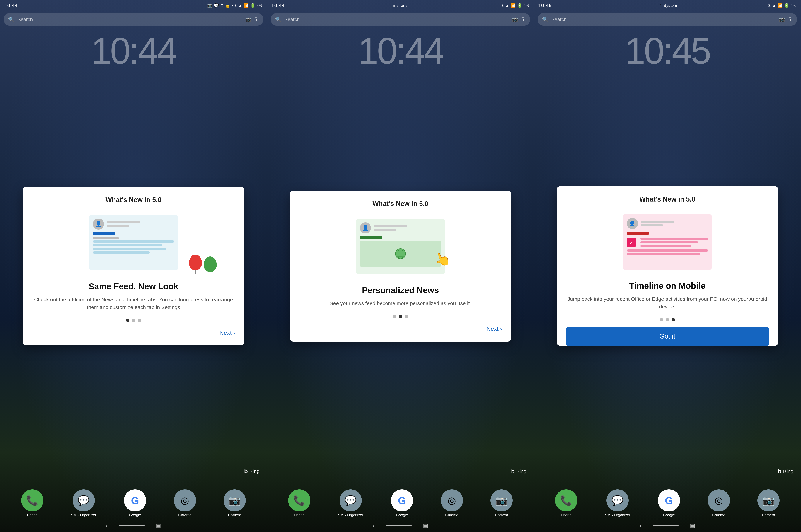 The height and width of the screenshot is (532, 801). What do you see at coordinates (400, 317) in the screenshot?
I see `dot-2b` at bounding box center [400, 317].